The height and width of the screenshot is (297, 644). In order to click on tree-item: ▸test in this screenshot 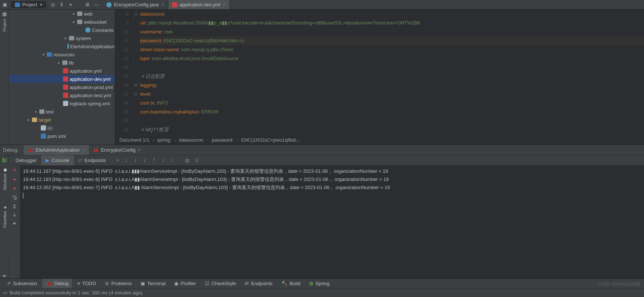, I will do `click(62, 112)`.